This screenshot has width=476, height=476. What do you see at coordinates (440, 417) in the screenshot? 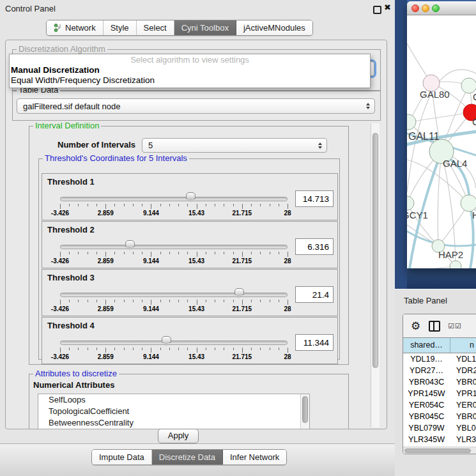
I see `table-row: YBR045CYBR0` at bounding box center [440, 417].